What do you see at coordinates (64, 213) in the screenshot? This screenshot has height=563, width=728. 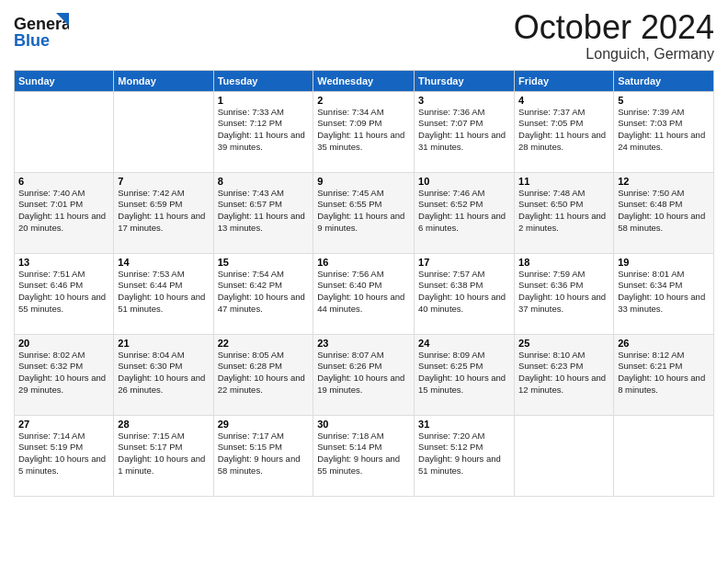 I see `calendar-cell: 6 Sunrise: 7:40 AMSunset: 7:01 PMDayligh…` at bounding box center [64, 213].